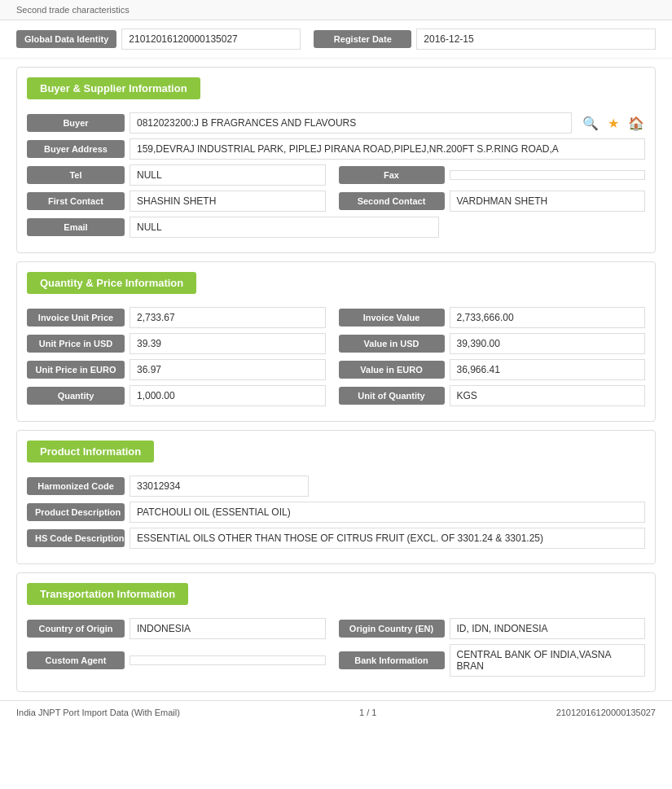 The height and width of the screenshot is (789, 672). I want to click on footer: India JNPT Port Import Data (With Email)…, so click(336, 712).